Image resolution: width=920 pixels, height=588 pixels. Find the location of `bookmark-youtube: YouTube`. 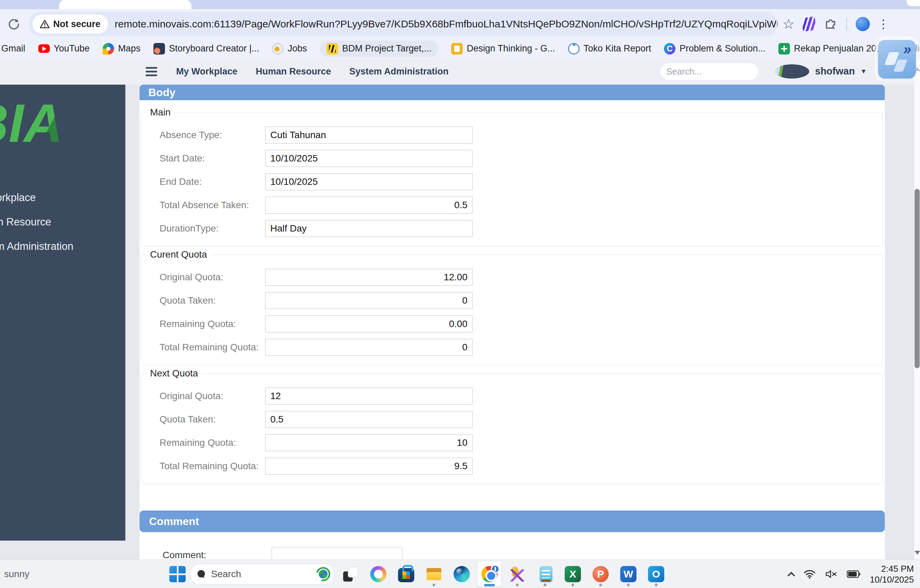

bookmark-youtube: YouTube is located at coordinates (64, 49).